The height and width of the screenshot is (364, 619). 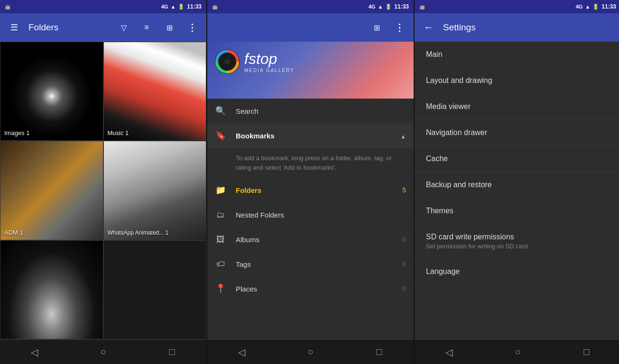 What do you see at coordinates (518, 133) in the screenshot?
I see `settings-nav-drawer-label: Navigation drawer` at bounding box center [518, 133].